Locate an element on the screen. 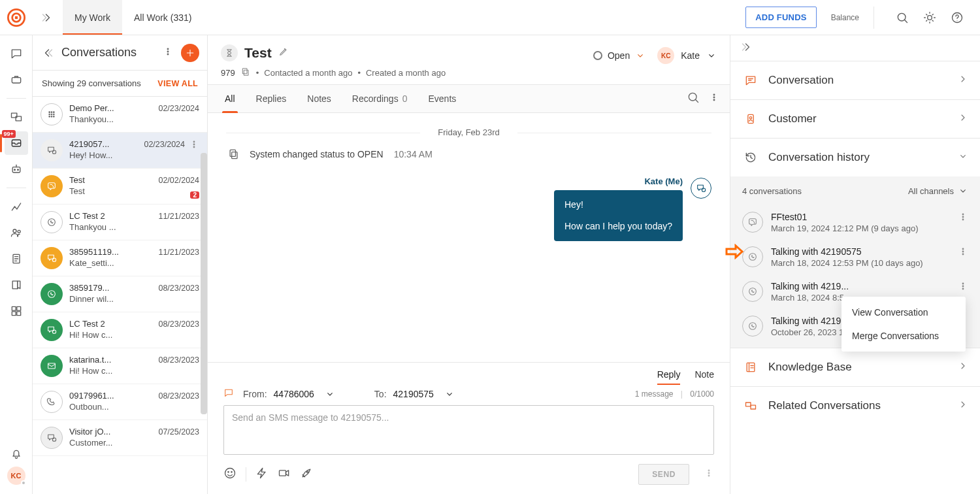 This screenshot has height=494, width=980. panel-knowledge-base: Knowledge Base is located at coordinates (855, 367).